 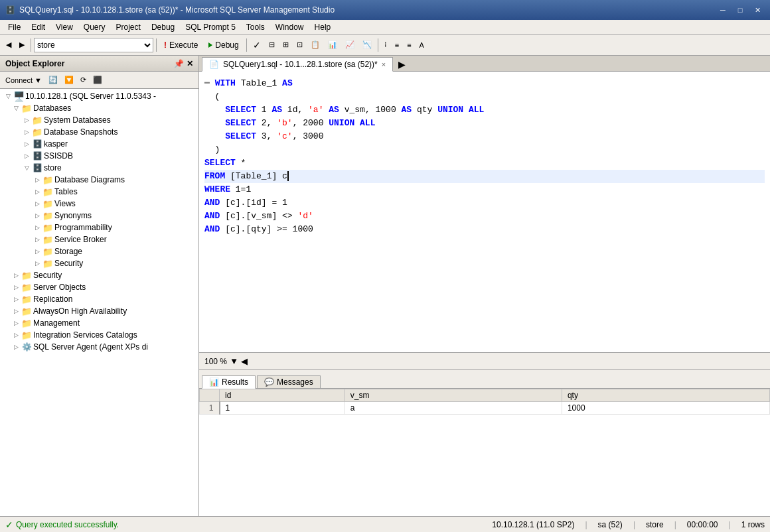 I want to click on oe-refresh-button: 🔄, so click(x=53, y=80).